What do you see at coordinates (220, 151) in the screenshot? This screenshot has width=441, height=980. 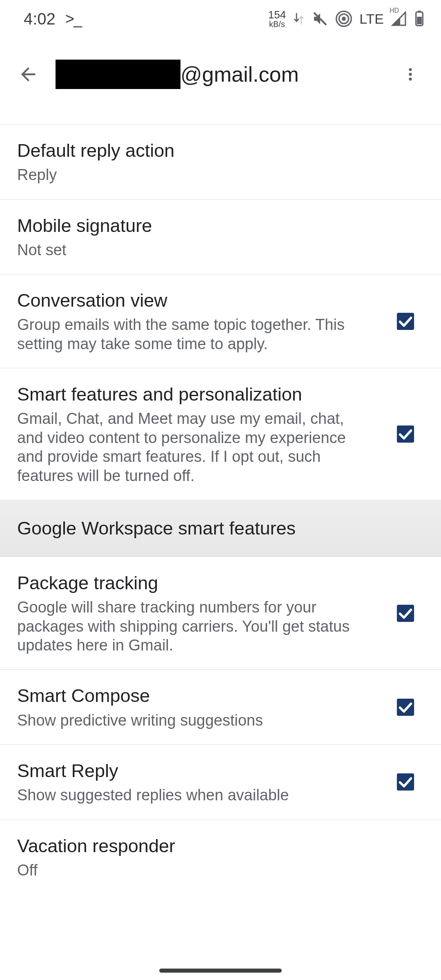 I see `setting-title: Default reply action` at bounding box center [220, 151].